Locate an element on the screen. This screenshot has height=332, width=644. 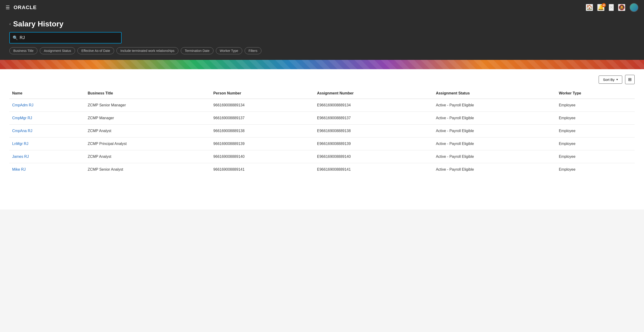
col-header-name: Name is located at coordinates (47, 94).